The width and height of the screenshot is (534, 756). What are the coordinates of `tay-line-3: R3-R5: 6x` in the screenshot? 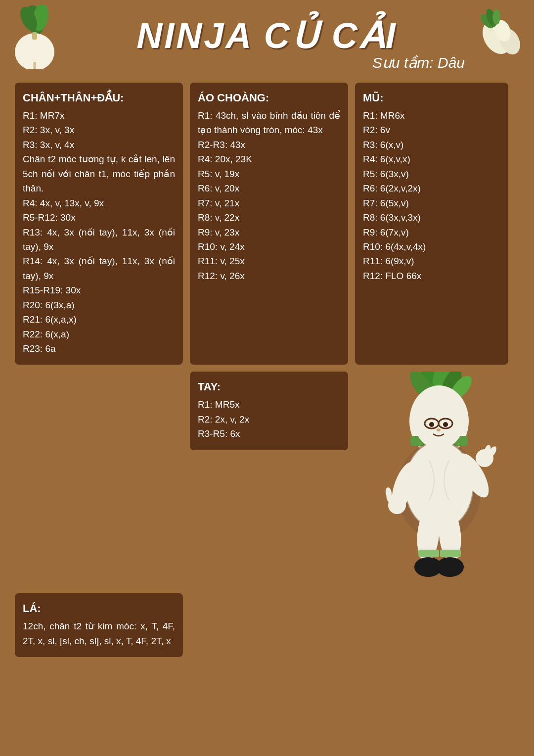 It's located at (269, 433).